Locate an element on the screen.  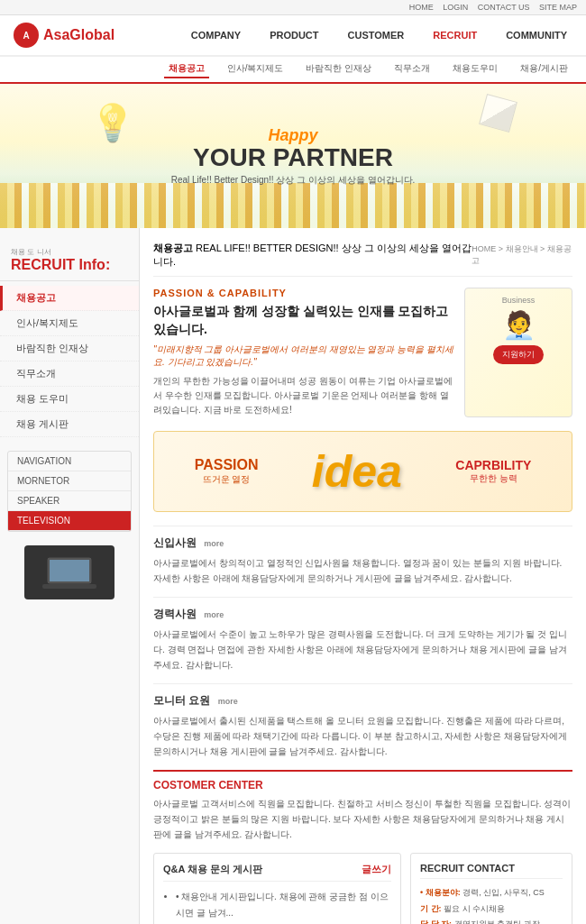
business-card: Business 🧑‍💼 지원하기 is located at coordinates (518, 352).